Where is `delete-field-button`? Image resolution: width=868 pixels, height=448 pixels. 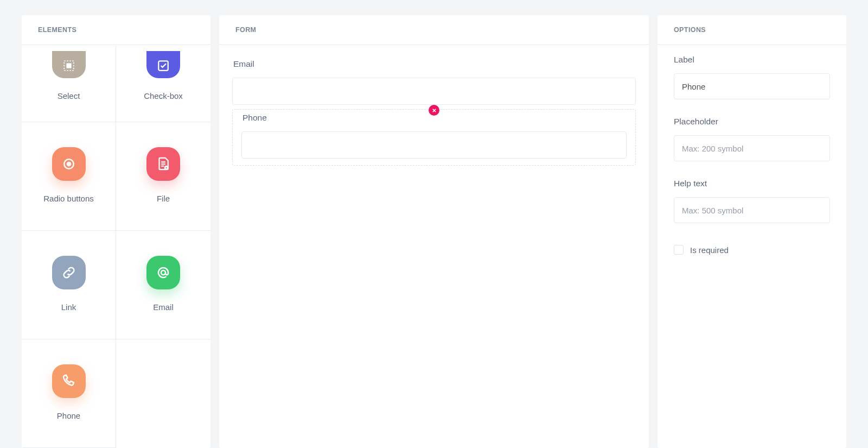
delete-field-button is located at coordinates (434, 110).